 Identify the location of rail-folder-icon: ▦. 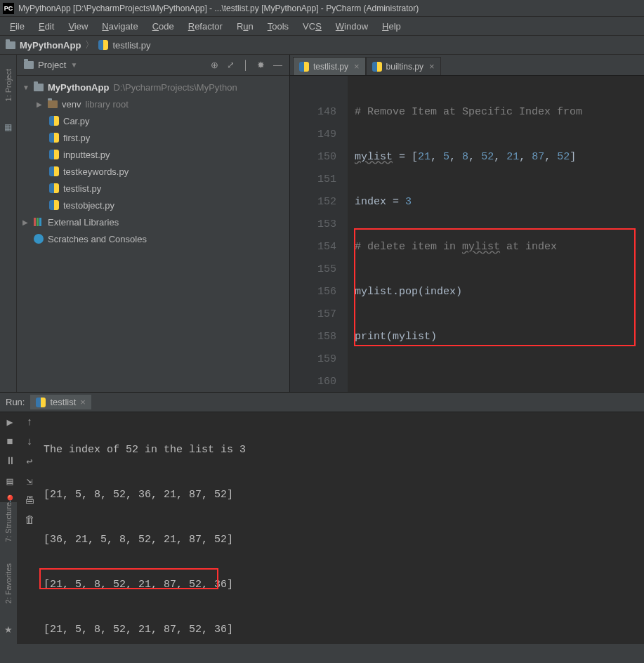
(8, 127).